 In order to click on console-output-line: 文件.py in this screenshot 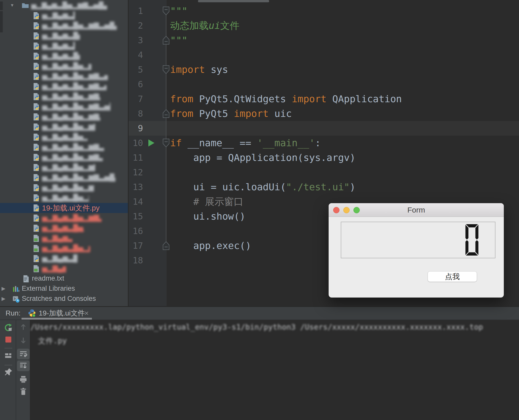, I will do `click(52, 341)`.